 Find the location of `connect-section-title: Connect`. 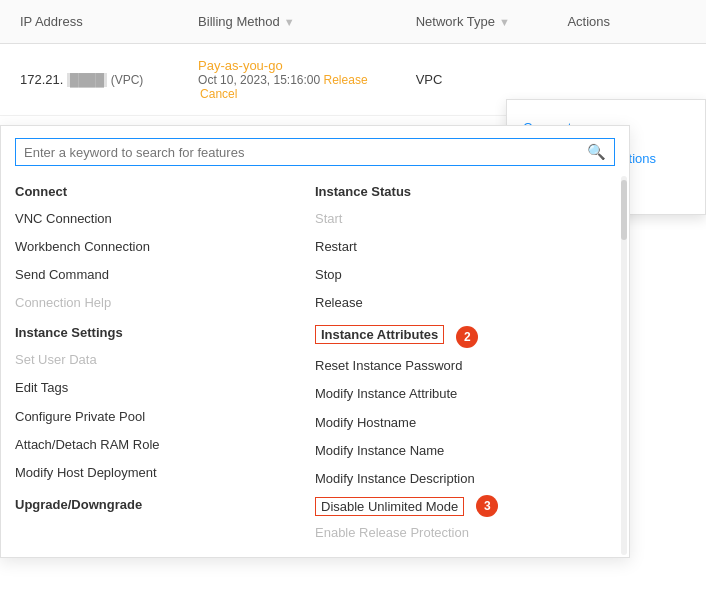

connect-section-title: Connect is located at coordinates (155, 192).